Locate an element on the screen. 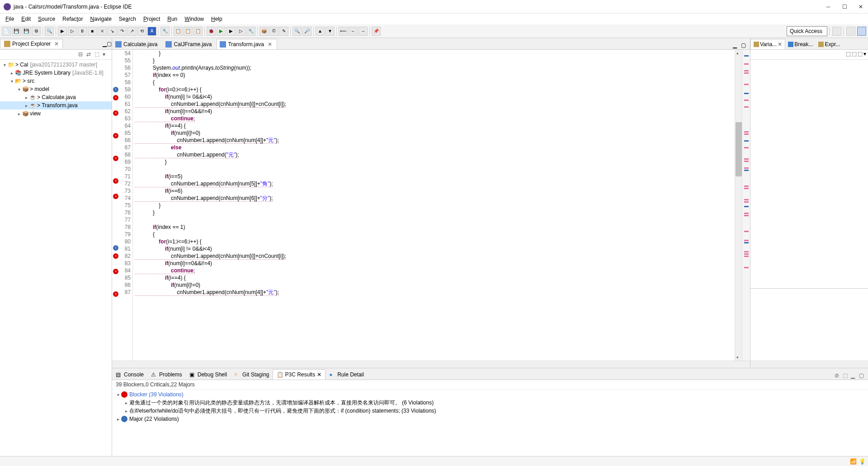  tab-debug-shell: ▣Debug Shell is located at coordinates (208, 375).